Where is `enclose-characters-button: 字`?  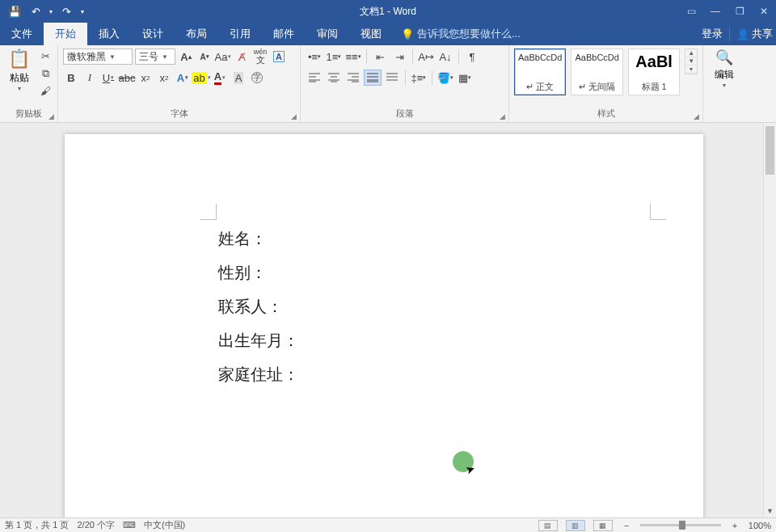 enclose-characters-button: 字 is located at coordinates (257, 78).